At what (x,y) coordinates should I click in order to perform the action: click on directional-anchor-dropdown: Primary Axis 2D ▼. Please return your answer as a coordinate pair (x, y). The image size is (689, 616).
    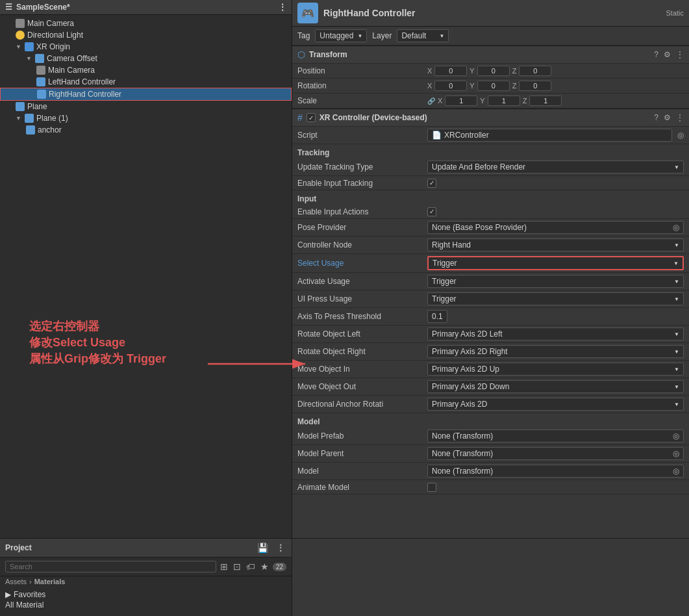
    Looking at the image, I should click on (556, 404).